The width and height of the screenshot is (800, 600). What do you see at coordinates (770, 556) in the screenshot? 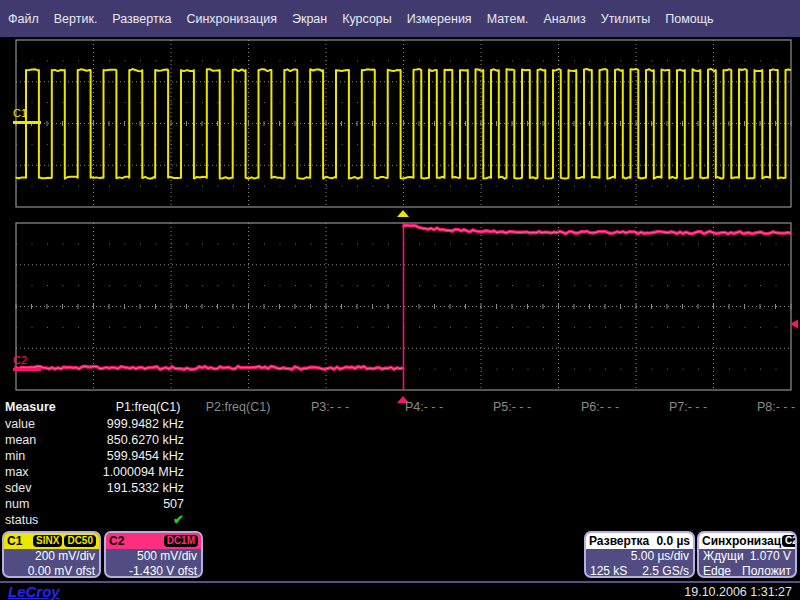
I see `trigger-level: 1.070 V` at bounding box center [770, 556].